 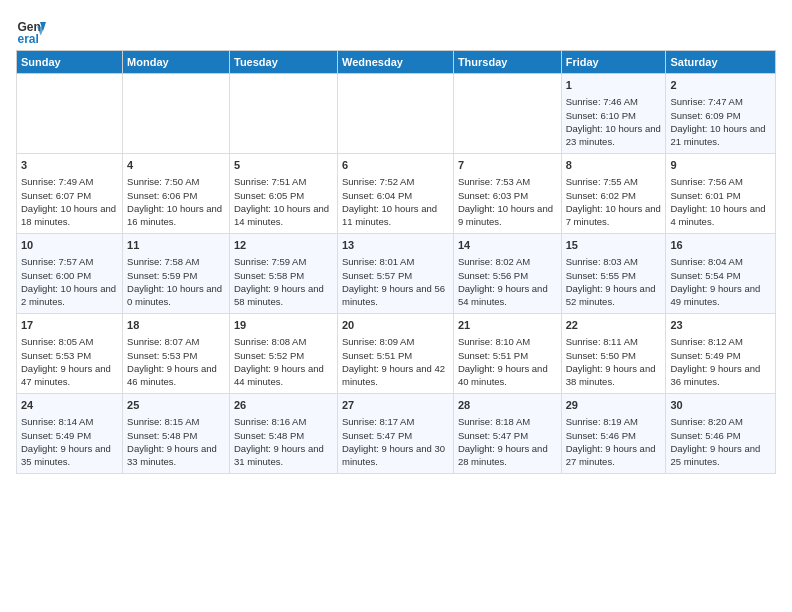 I want to click on day-info: Sunrise: 8:19 AM, so click(x=614, y=422).